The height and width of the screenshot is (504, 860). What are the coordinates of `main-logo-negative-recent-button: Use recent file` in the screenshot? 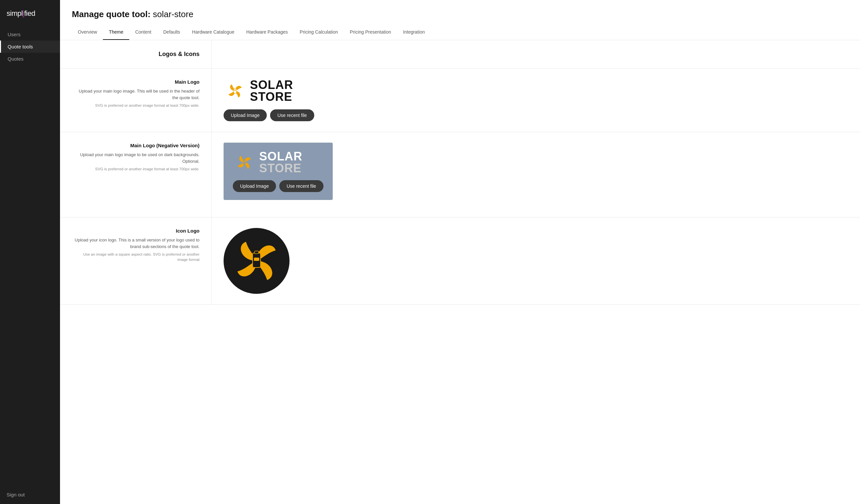 It's located at (301, 186).